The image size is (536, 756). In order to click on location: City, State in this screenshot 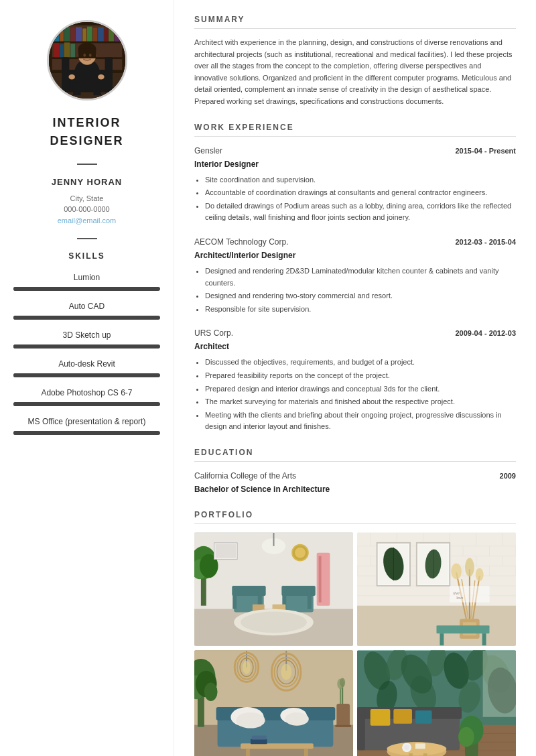, I will do `click(87, 198)`.